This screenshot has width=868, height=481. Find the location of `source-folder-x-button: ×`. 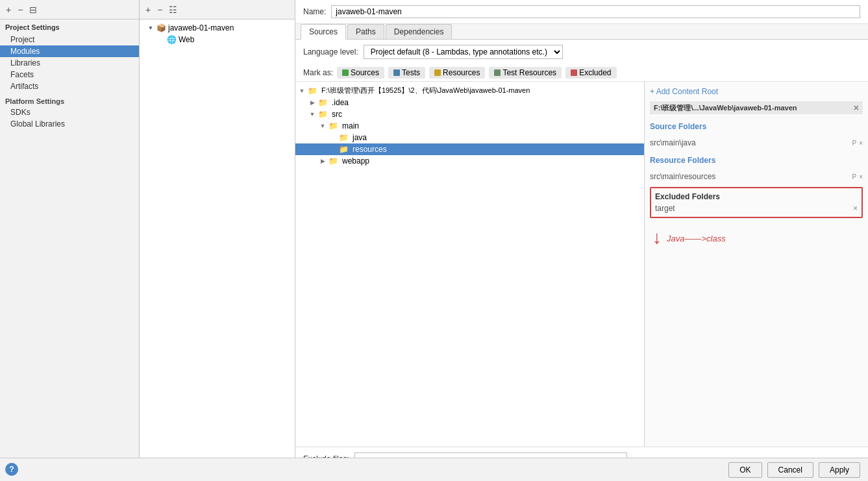

source-folder-x-button: × is located at coordinates (861, 143).